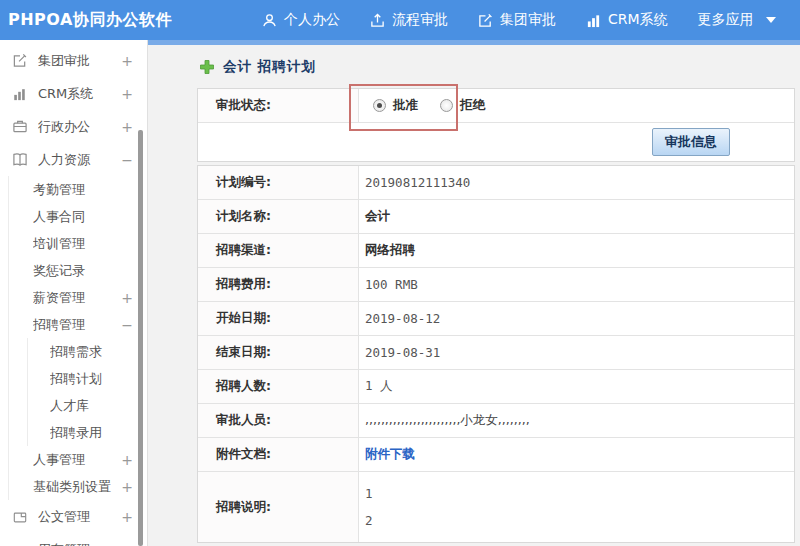 The width and height of the screenshot is (800, 546). Describe the element at coordinates (140, 293) in the screenshot. I see `sidebar-scrollbar` at that location.